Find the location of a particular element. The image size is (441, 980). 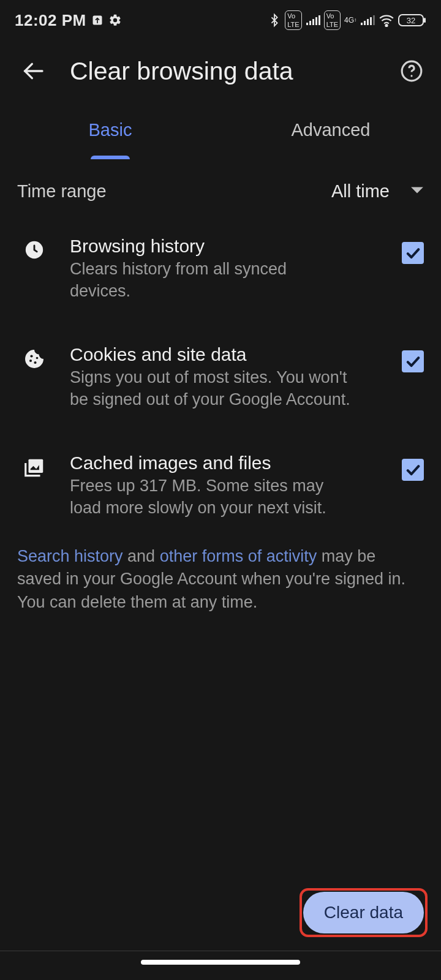

option-title: Browsing history is located at coordinates (227, 246).